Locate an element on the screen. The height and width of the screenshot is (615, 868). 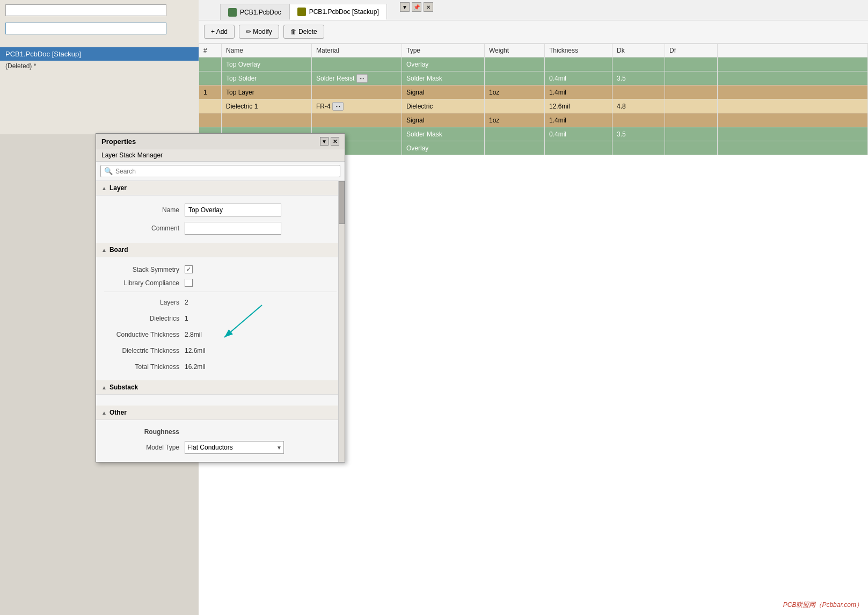
watermark: PCB联盟网（Pcbbar.com） is located at coordinates (823, 605).